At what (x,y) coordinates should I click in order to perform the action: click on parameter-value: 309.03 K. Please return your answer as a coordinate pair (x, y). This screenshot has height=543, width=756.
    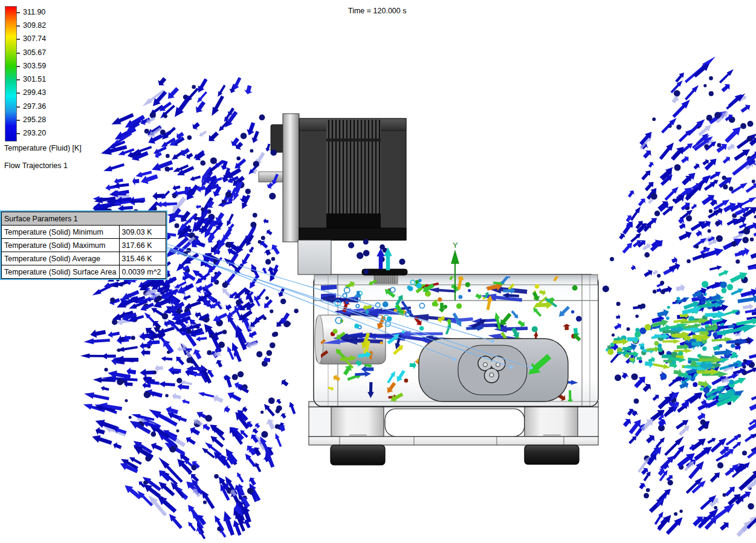
    Looking at the image, I should click on (143, 232).